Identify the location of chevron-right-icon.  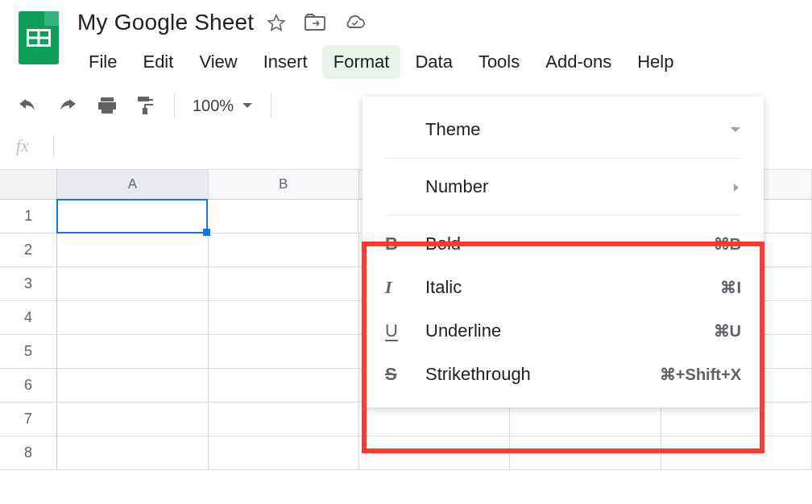
(736, 187).